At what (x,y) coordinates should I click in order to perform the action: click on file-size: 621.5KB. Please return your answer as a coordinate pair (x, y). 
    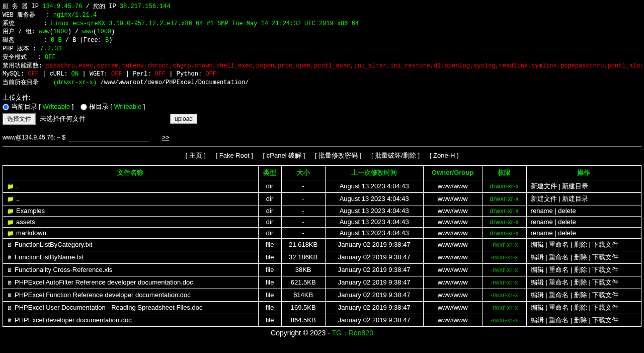
    Looking at the image, I should click on (303, 282).